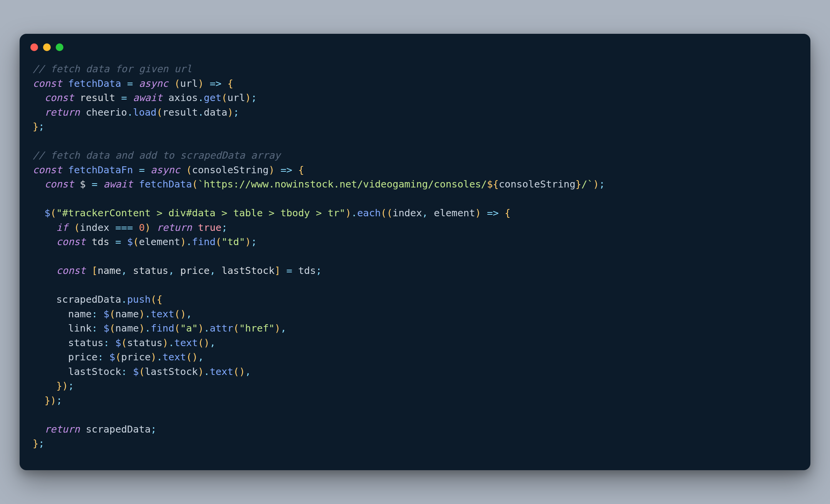 The height and width of the screenshot is (504, 830). I want to click on code-prop: name, so click(80, 314).